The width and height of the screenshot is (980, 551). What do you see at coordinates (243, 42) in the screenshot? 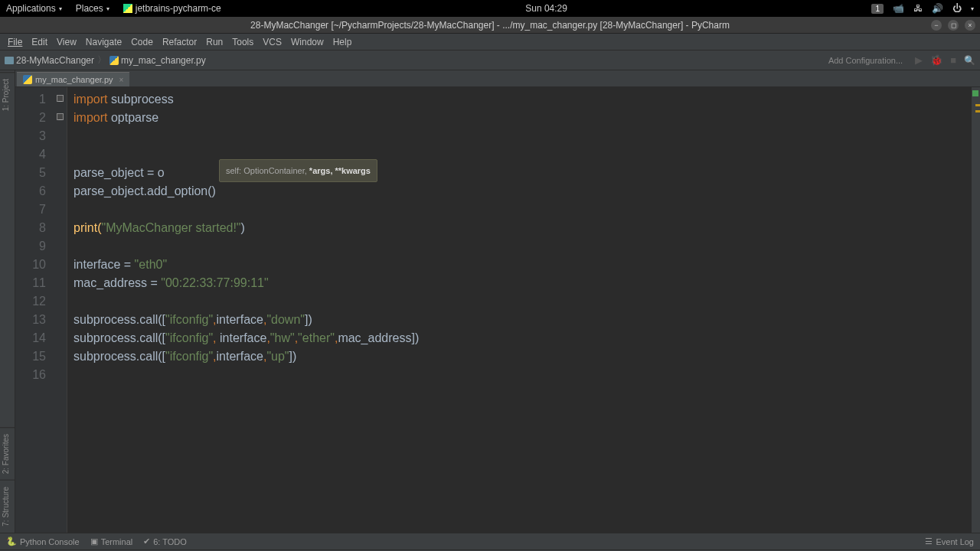
I see `menu-tools: Tools` at bounding box center [243, 42].